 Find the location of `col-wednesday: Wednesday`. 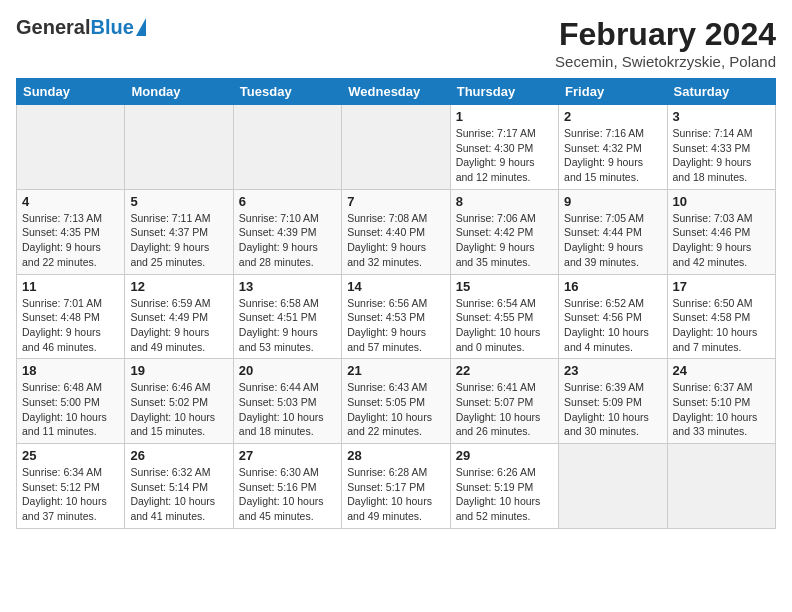

col-wednesday: Wednesday is located at coordinates (396, 92).